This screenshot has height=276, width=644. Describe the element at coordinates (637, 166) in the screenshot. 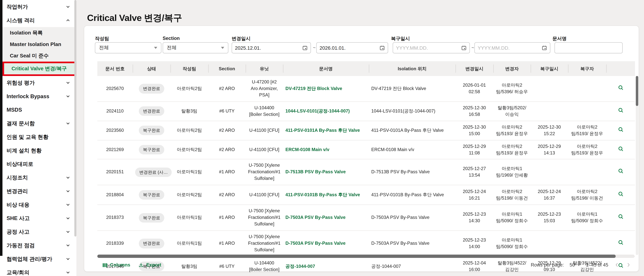

I see `table-vertical-scrollbar` at that location.